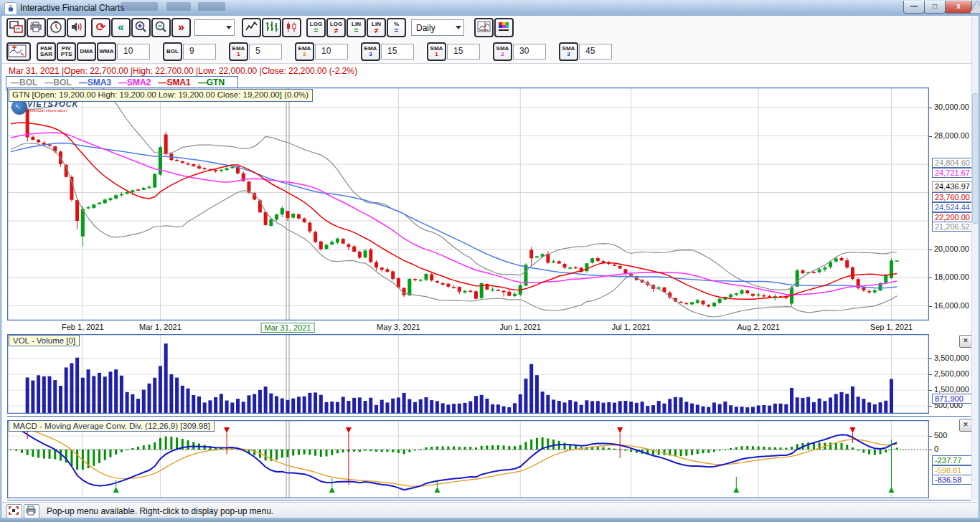  Describe the element at coordinates (181, 27) in the screenshot. I see `fast-forward-button: »` at that location.